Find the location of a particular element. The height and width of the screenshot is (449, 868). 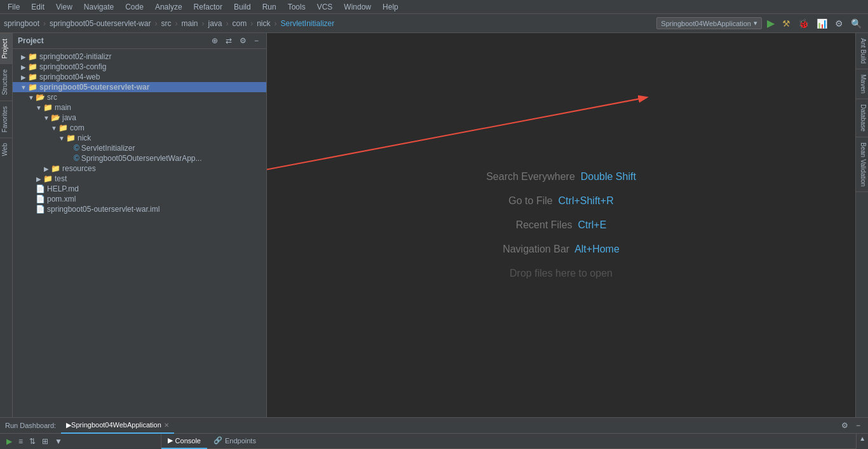

breadcrumb-class: ServletInitializer is located at coordinates (308, 24).